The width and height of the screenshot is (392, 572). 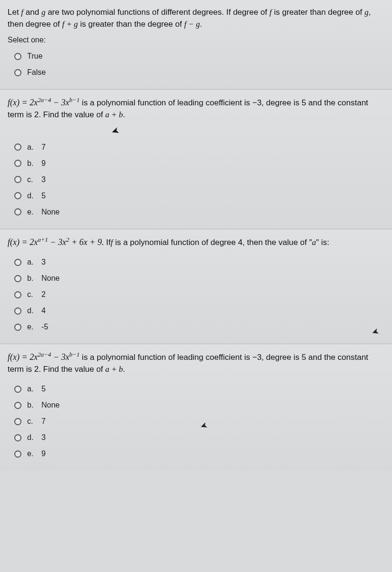 I want to click on option-label: -5, so click(x=45, y=327).